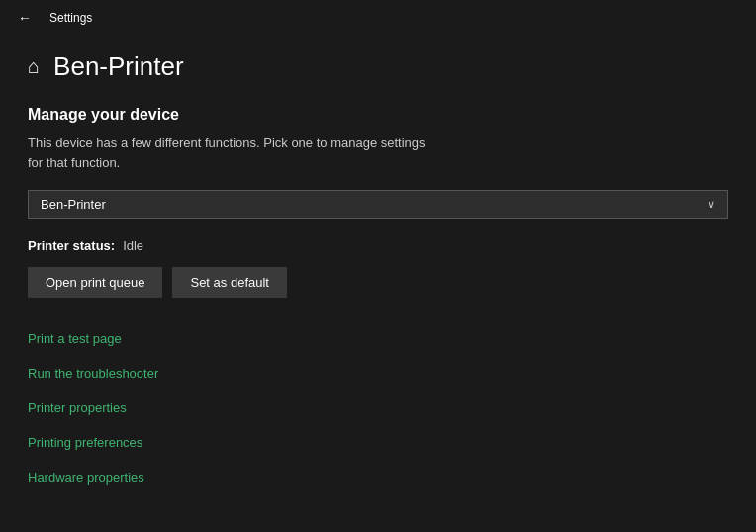  Describe the element at coordinates (378, 443) in the screenshot. I see `printing-preferences-link: Printing preferences` at that location.